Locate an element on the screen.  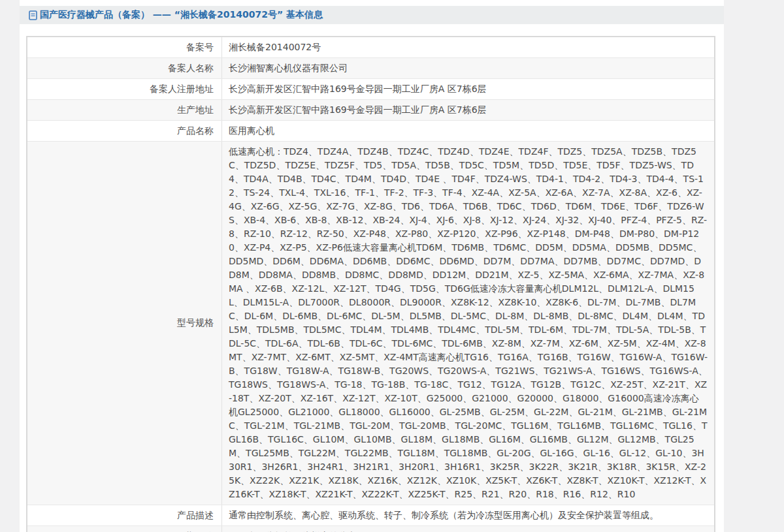
table-row-intended-use: 预期用途 用于病理分析前人体样本的分离 is located at coordinates (371, 529).